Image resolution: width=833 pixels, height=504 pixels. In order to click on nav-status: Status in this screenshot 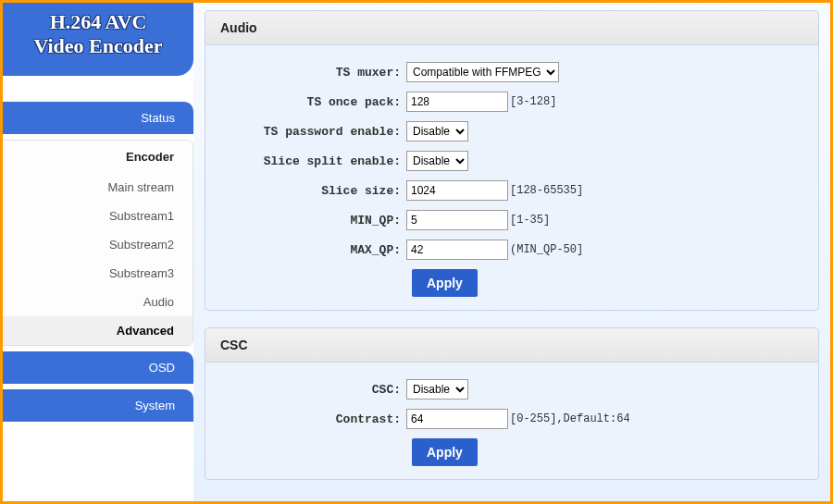, I will do `click(98, 118)`.